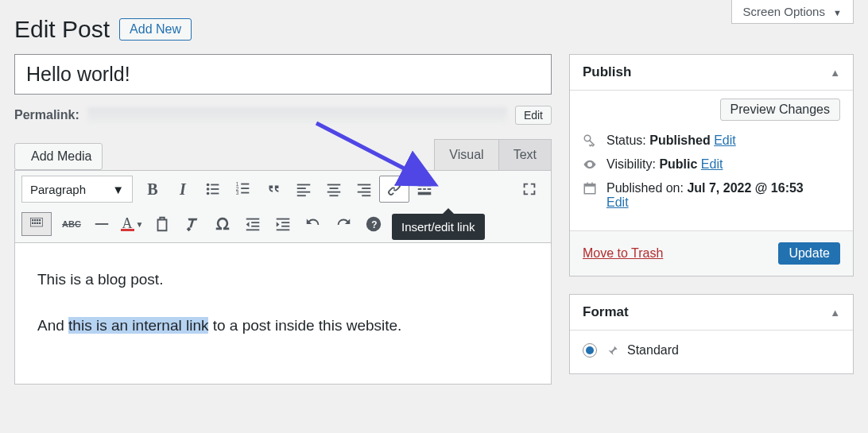 The image size is (868, 433). I want to click on permalink-url, so click(297, 115).